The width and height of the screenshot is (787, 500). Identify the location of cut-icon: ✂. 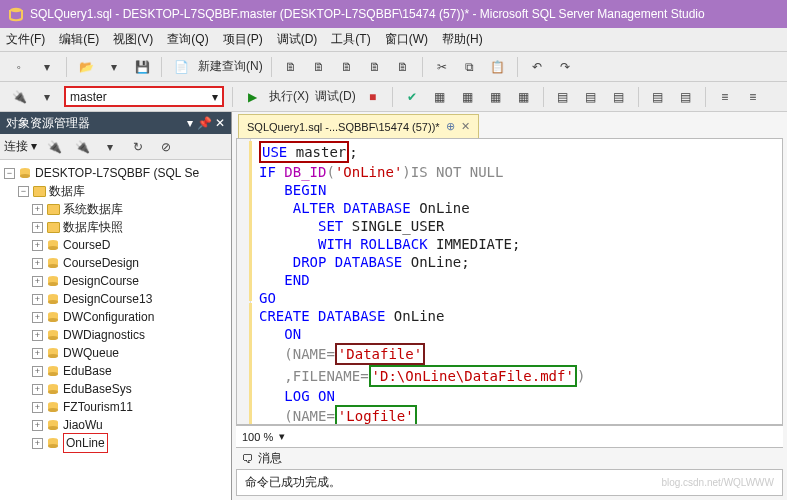
(442, 67).